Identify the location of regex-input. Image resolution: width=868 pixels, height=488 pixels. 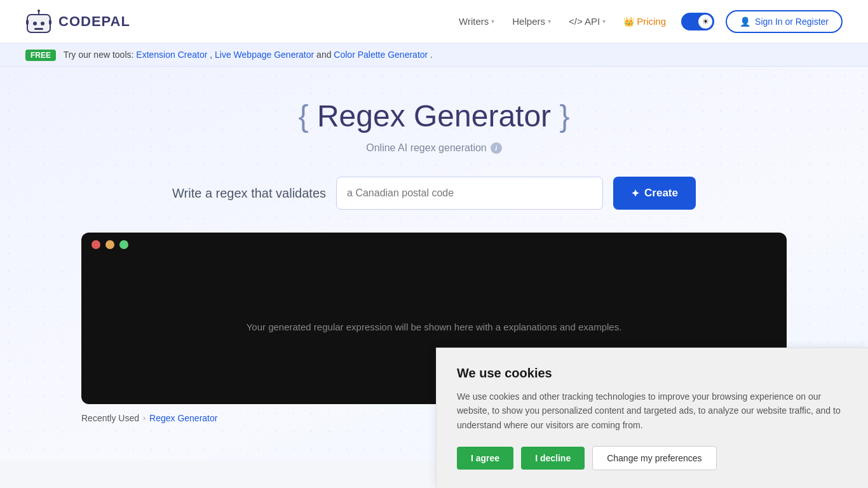
(470, 193).